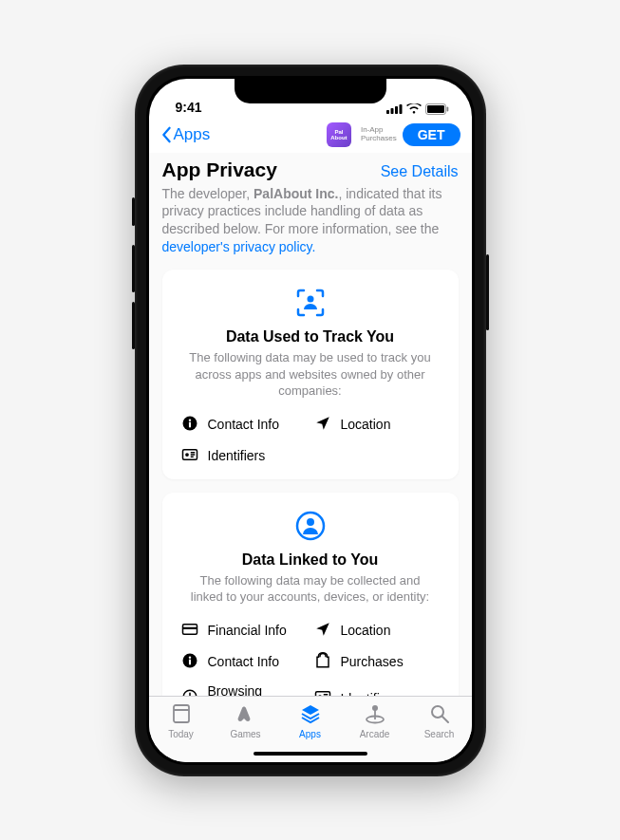 This screenshot has width=620, height=840. I want to click on arcade-icon, so click(375, 715).